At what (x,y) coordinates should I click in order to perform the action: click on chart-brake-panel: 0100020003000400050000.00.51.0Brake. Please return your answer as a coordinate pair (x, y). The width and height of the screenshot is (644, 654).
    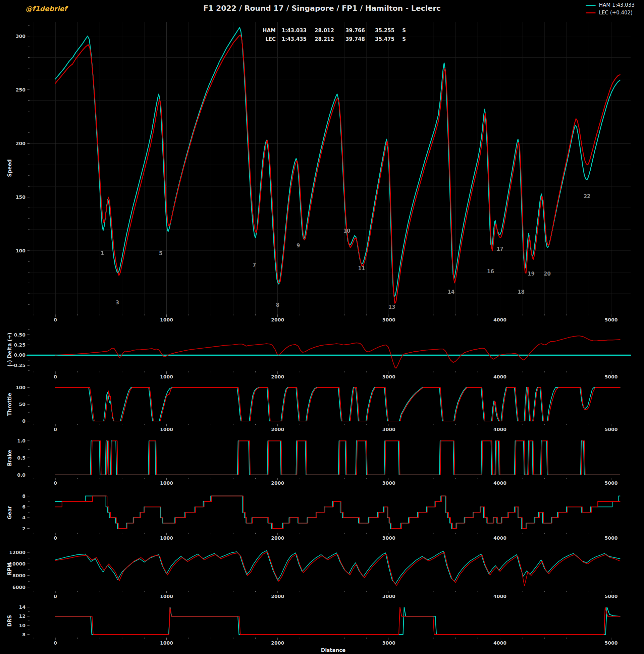
    Looking at the image, I should click on (322, 462).